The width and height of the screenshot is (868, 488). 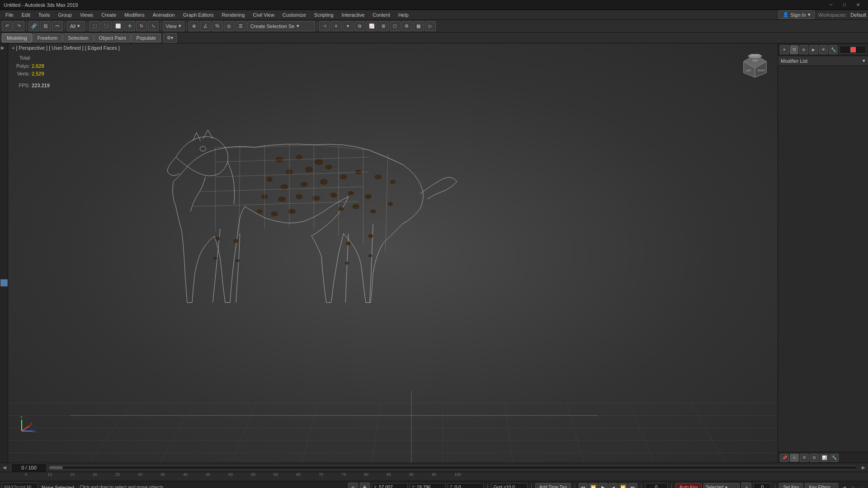 I want to click on undo-button: ↶, so click(x=7, y=26).